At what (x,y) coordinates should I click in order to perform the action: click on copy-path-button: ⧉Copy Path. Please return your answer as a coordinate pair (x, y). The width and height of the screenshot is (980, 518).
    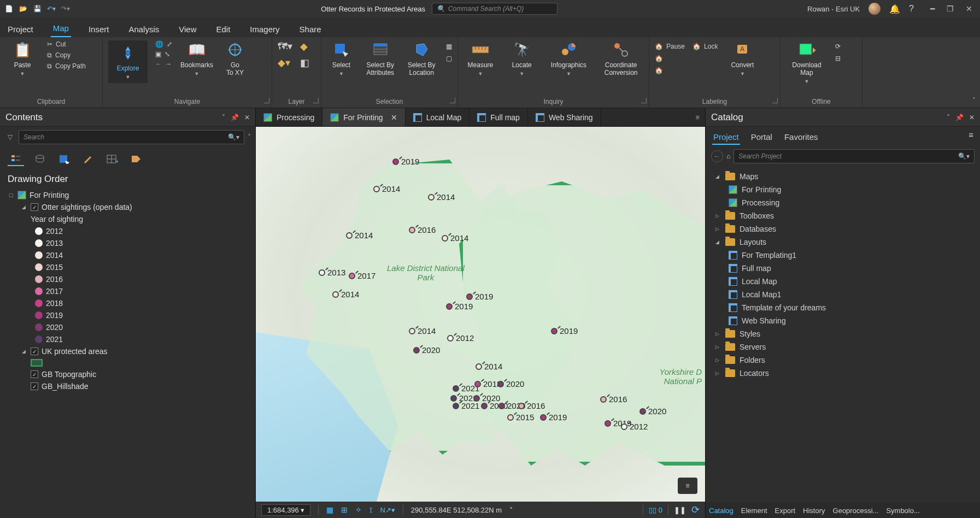
    Looking at the image, I should click on (67, 66).